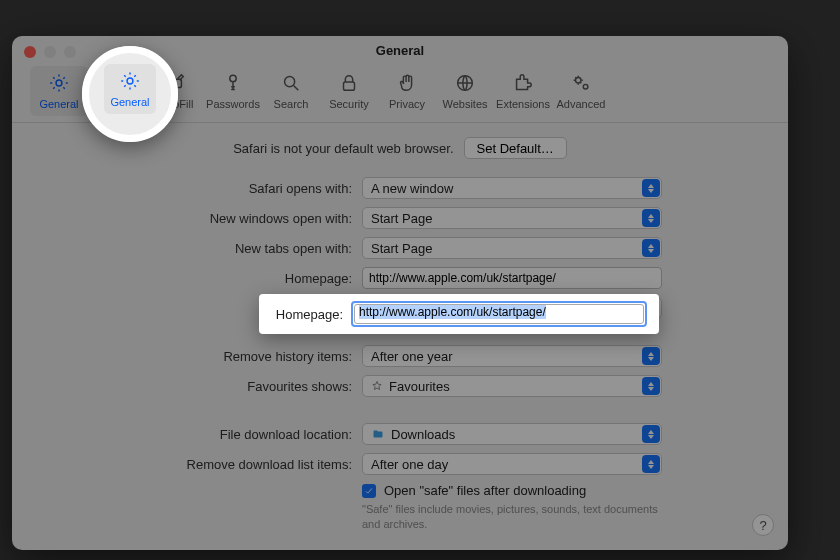 The image size is (840, 560). Describe the element at coordinates (202, 278) in the screenshot. I see `label-homepage: Homepage:` at that location.